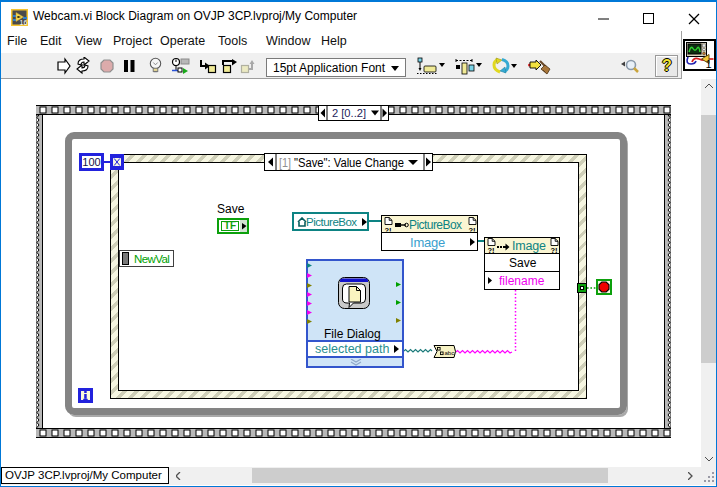 The image size is (717, 487). Describe the element at coordinates (709, 64) in the screenshot. I see `svg-text: 1` at that location.